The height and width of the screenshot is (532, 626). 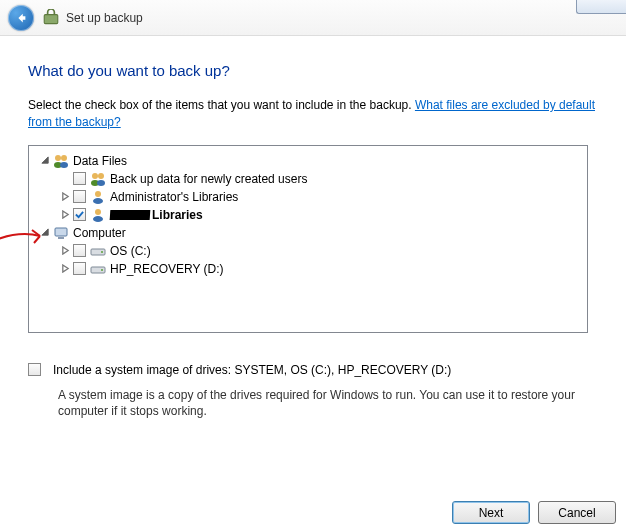 What do you see at coordinates (21, 18) in the screenshot?
I see `arrow-left-icon` at bounding box center [21, 18].